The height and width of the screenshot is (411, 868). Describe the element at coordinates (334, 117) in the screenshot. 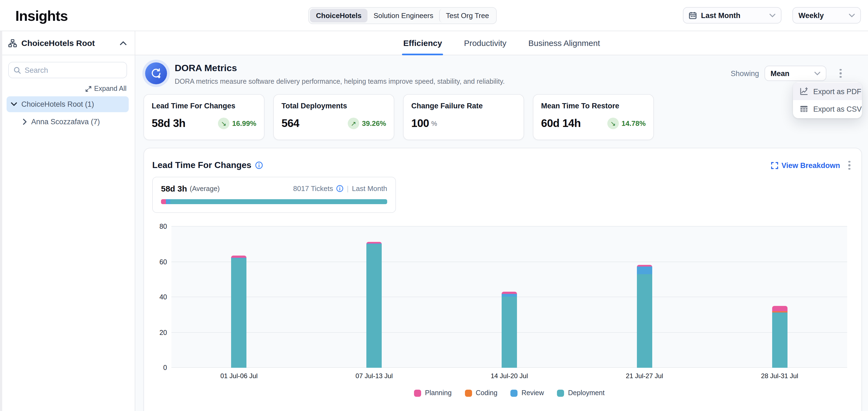

I see `card-total-deployments: Total Deployments 564 ↗ 39.26%` at that location.